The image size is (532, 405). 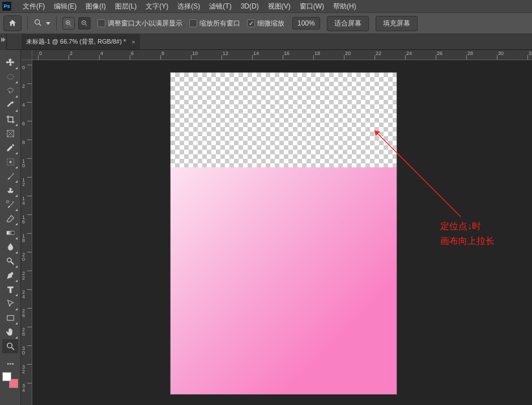 What do you see at coordinates (80, 42) in the screenshot?
I see `document-tab: 未标题-1 @ 66.7% (背景, RGB/8#) * ×` at bounding box center [80, 42].